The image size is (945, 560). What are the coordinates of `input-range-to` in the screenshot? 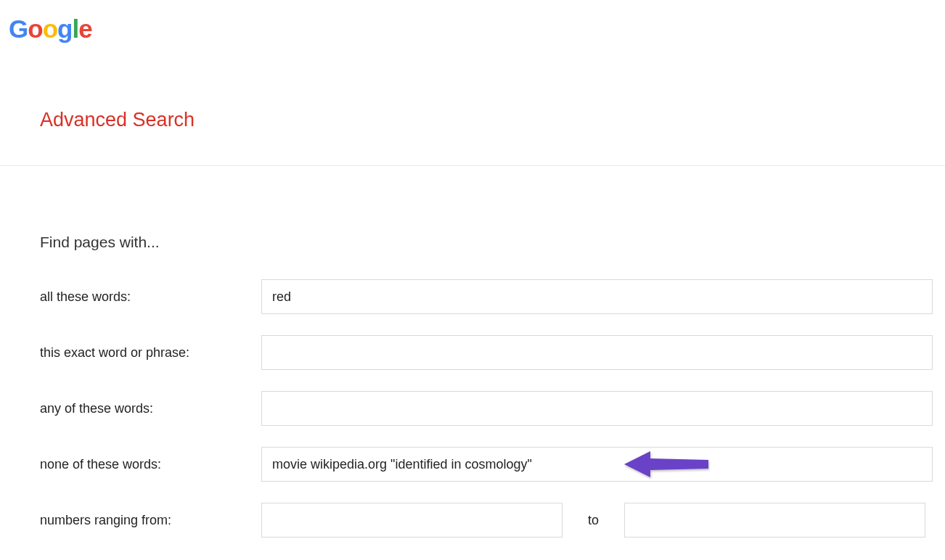 It's located at (775, 520).